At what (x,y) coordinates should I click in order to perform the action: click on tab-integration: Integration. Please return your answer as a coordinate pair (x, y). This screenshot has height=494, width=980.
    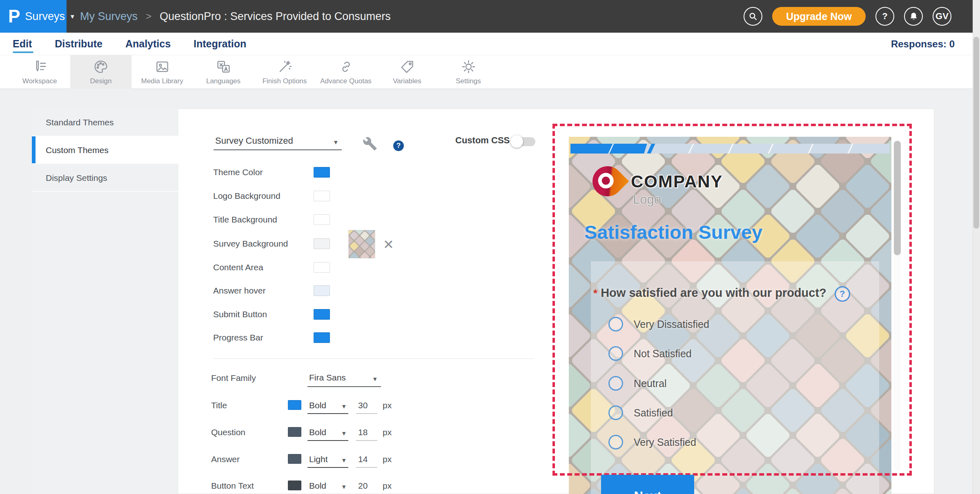
    Looking at the image, I should click on (220, 44).